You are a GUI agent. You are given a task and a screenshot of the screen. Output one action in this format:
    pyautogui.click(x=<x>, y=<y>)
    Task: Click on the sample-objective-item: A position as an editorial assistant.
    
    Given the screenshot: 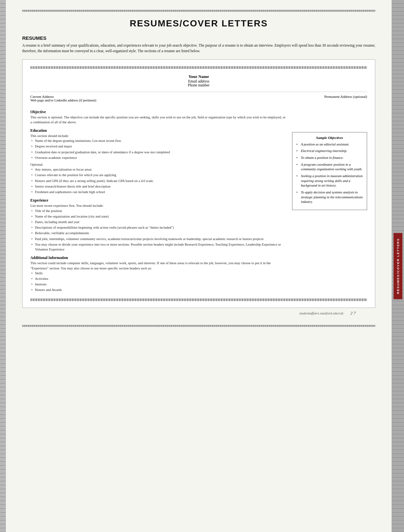 What is the action you would take?
    pyautogui.click(x=330, y=145)
    